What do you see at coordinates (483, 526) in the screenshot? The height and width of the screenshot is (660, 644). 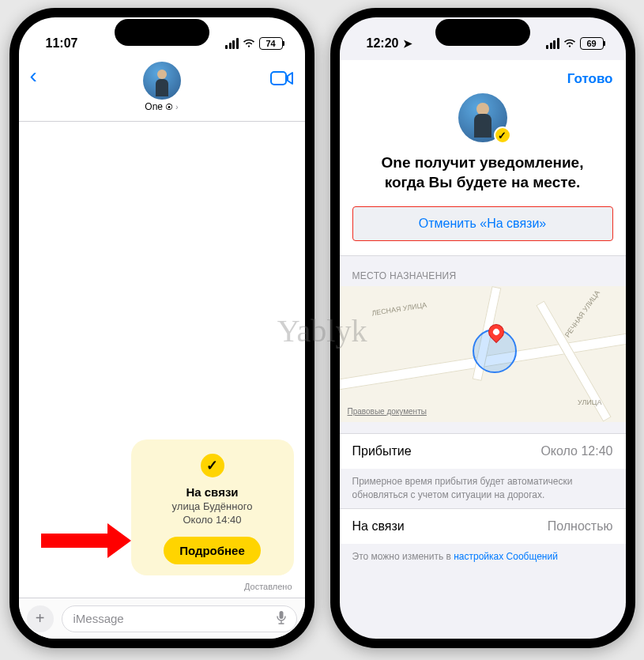 I see `checkin-mode-cell: На связи Полностью` at bounding box center [483, 526].